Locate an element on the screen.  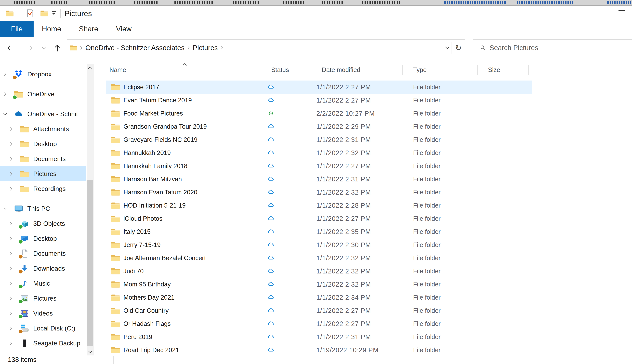
cloud-status-icon is located at coordinates (271, 100).